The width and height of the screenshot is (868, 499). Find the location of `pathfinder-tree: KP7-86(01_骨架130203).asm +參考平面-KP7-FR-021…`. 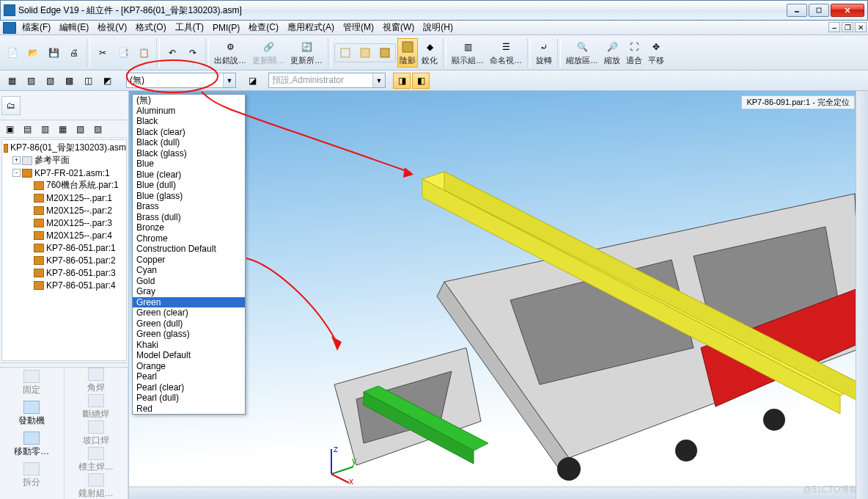

pathfinder-tree: KP7-86(01_骨架130203).asm +參考平面-KP7-FR-021… is located at coordinates (65, 250).